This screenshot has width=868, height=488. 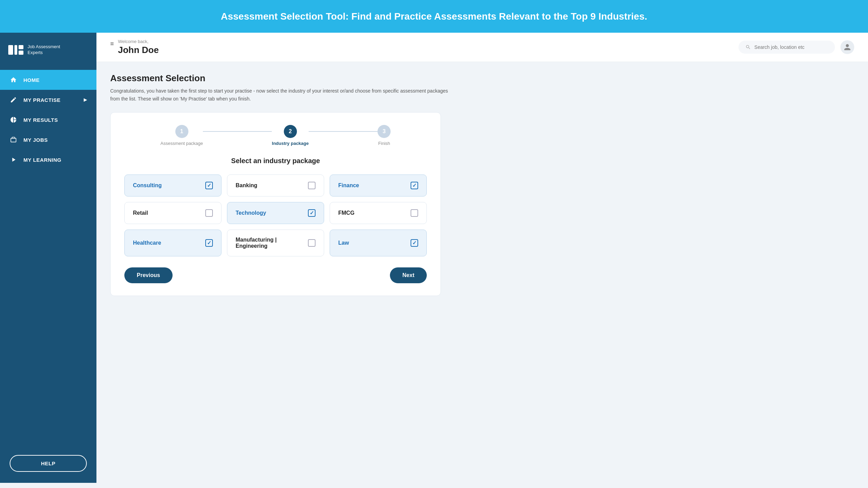 I want to click on banking-checkbox, so click(x=312, y=185).